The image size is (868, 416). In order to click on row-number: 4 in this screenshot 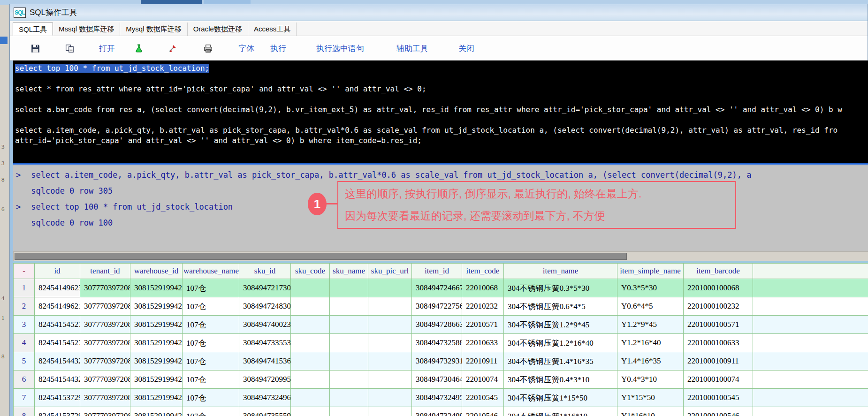, I will do `click(24, 343)`.